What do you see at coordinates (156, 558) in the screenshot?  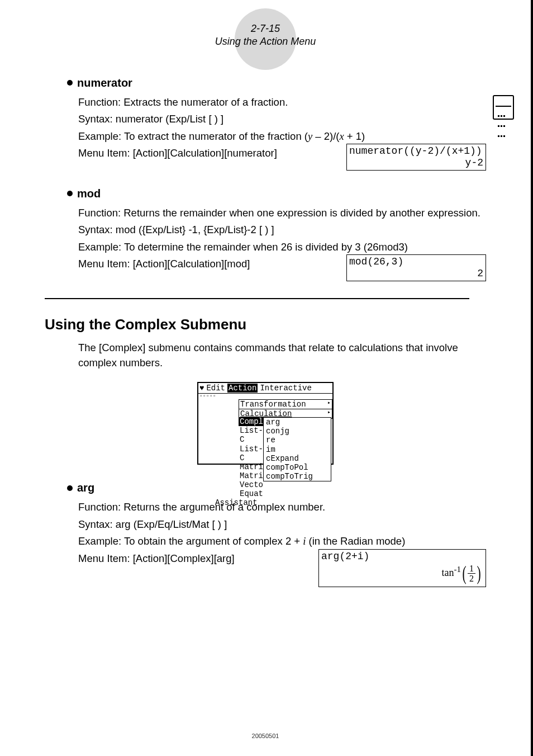 I see `menu-line: Menu Item: [Action][Complex][arg]` at bounding box center [156, 558].